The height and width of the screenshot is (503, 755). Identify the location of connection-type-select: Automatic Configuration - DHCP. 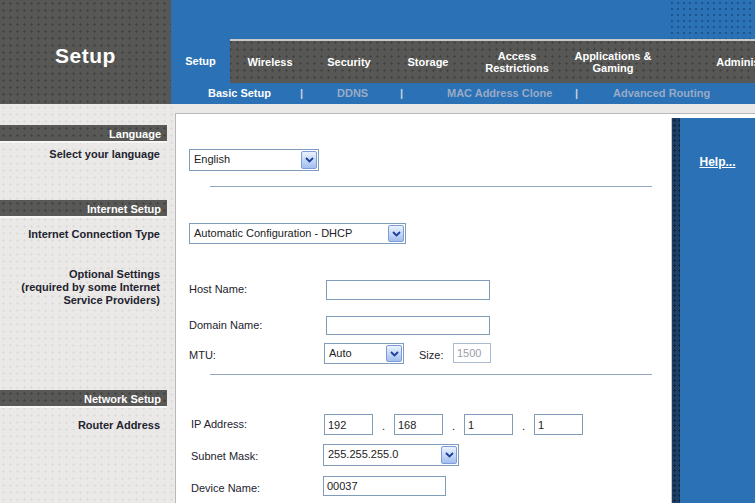
(298, 234).